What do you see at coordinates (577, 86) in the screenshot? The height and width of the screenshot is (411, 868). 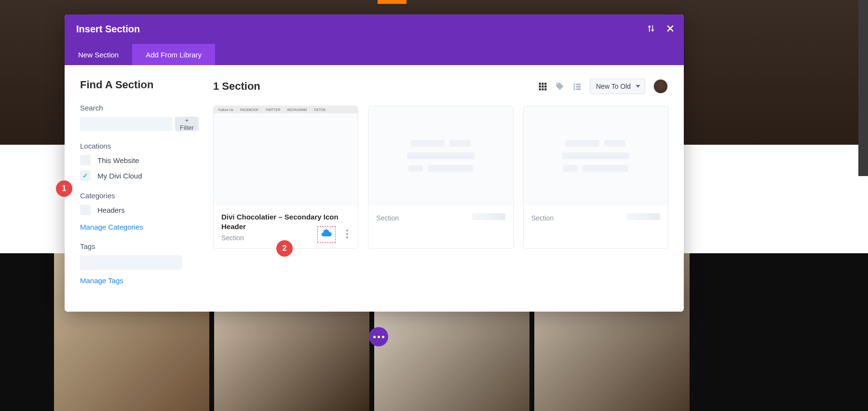 I see `list-view-icon` at bounding box center [577, 86].